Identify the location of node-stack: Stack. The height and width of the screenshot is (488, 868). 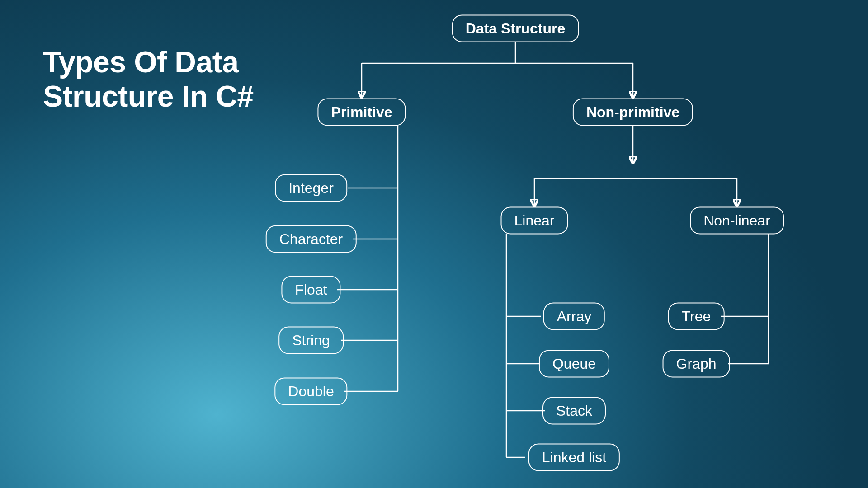
(574, 411).